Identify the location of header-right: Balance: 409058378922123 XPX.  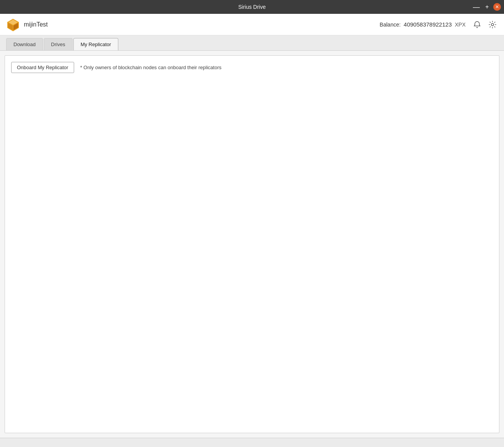
(439, 25).